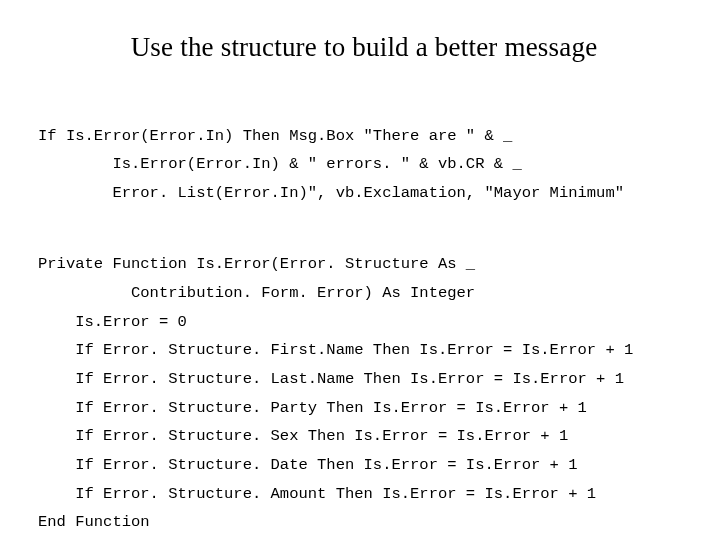 Image resolution: width=720 pixels, height=540 pixels. What do you see at coordinates (275, 136) in the screenshot?
I see `code-line: If Is.Error(Error.In) Then Msg.Box "Ther…` at bounding box center [275, 136].